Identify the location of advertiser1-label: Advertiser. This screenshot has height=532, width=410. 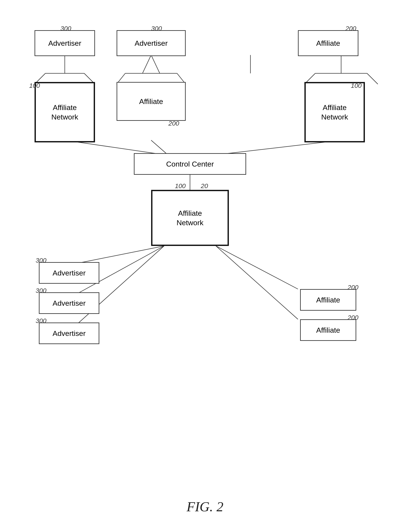
(65, 43).